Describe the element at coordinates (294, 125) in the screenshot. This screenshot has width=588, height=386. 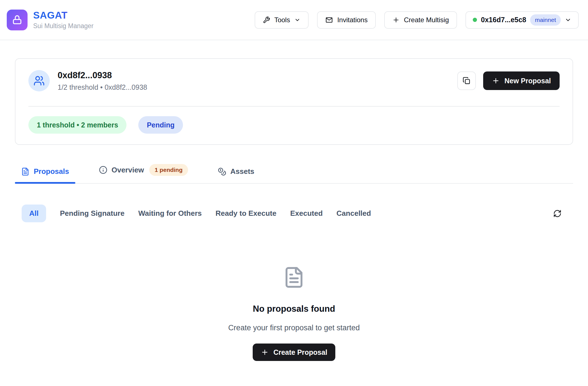
I see `badge-row: 1 threshold • 2 members Pending` at that location.